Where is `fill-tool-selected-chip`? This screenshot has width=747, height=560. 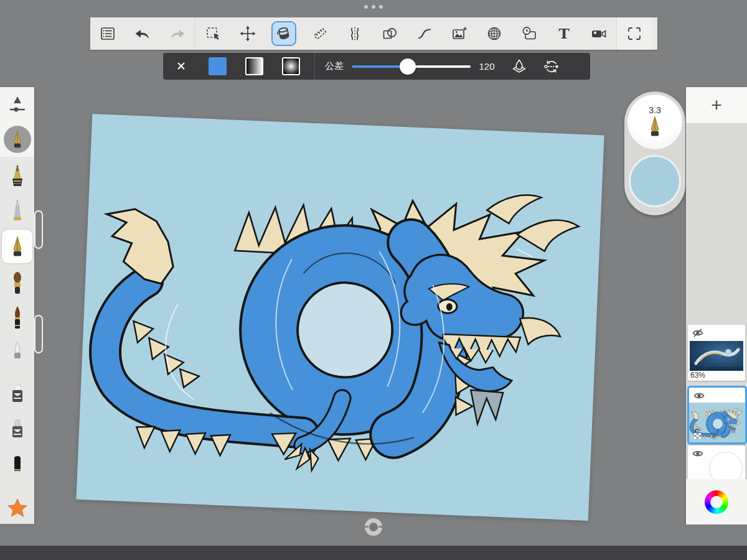 fill-tool-selected-chip is located at coordinates (284, 34).